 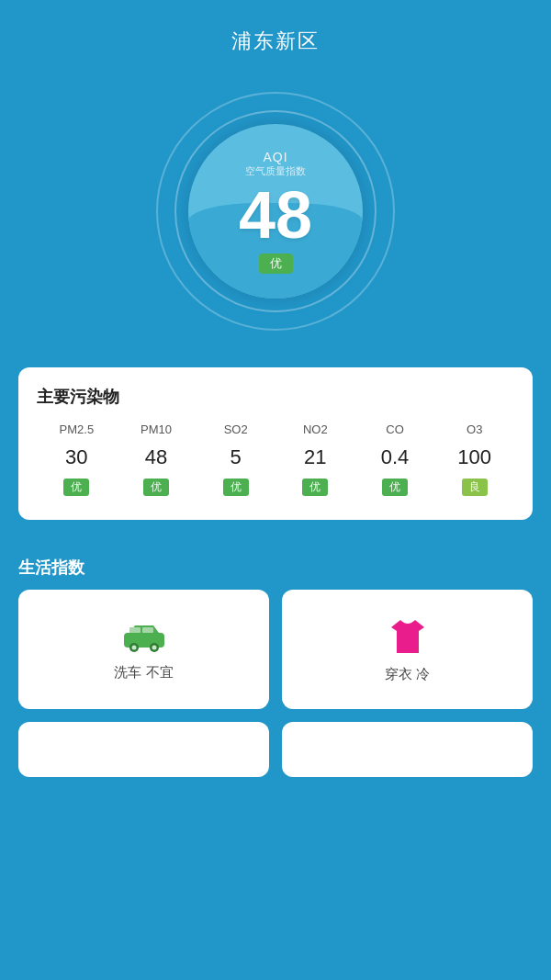 What do you see at coordinates (276, 649) in the screenshot?
I see `life-index-grid: 洗车 不宜 穿衣 冷` at bounding box center [276, 649].